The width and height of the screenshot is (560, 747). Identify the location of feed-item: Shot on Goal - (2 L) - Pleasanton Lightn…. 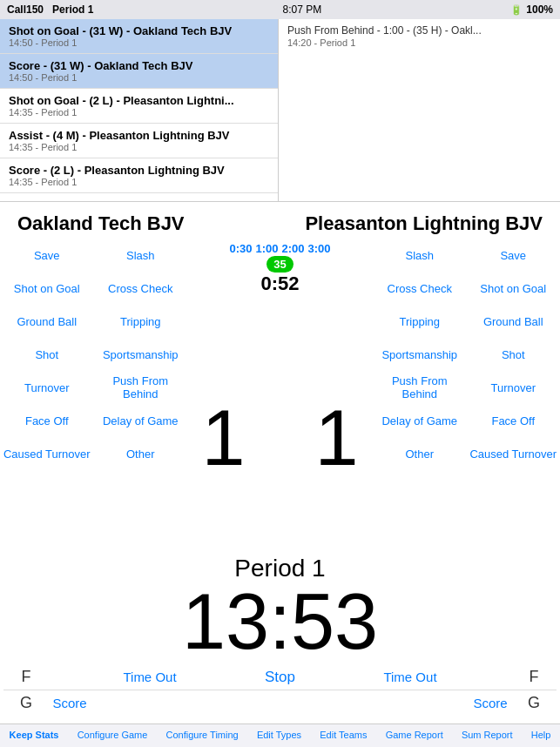
(139, 106).